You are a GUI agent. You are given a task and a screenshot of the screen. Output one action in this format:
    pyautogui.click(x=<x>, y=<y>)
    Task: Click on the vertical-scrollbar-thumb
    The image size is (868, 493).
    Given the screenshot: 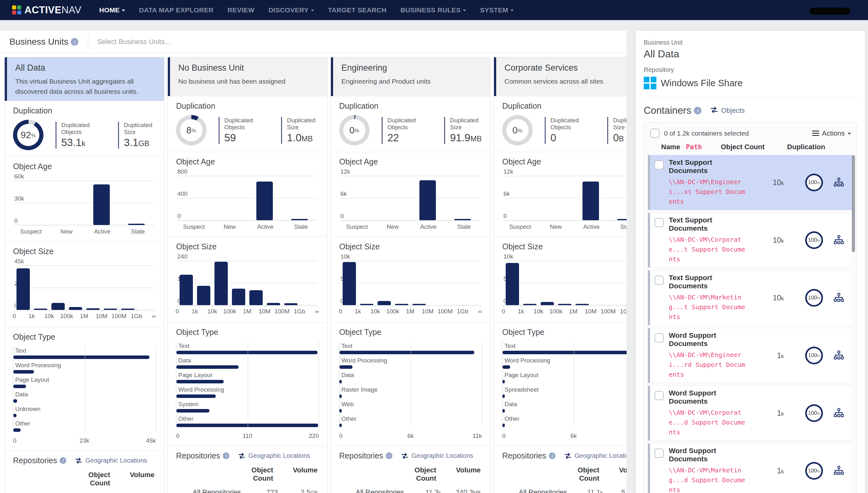 What is the action you would take?
    pyautogui.click(x=853, y=204)
    